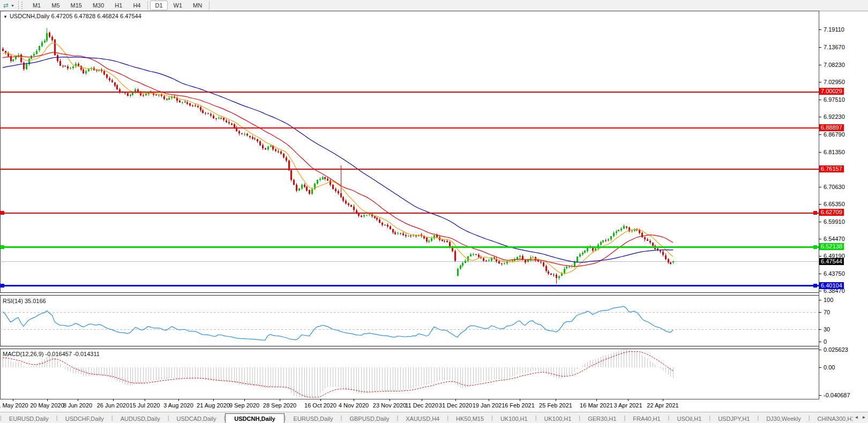  I want to click on date-axis-label: 23 Nov 2020, so click(390, 405).